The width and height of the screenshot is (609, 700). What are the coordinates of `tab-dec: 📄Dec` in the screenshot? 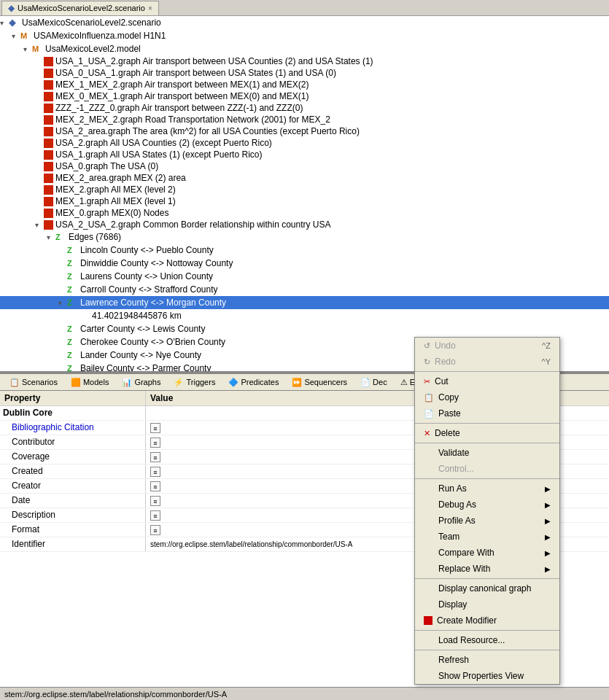 It's located at (373, 382).